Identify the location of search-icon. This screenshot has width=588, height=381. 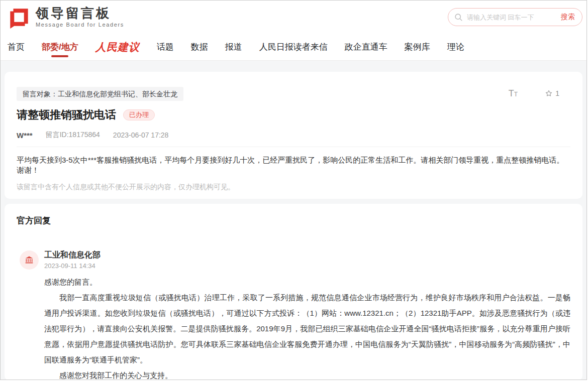
(458, 17).